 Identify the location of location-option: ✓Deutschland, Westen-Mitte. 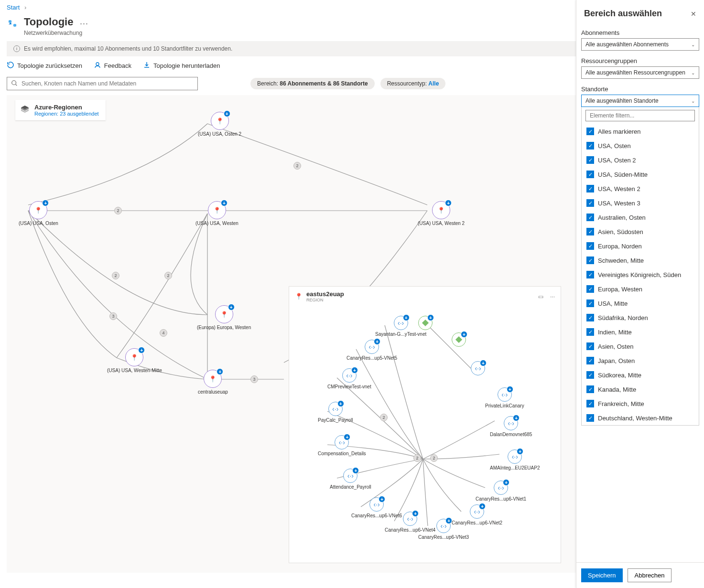
(640, 418).